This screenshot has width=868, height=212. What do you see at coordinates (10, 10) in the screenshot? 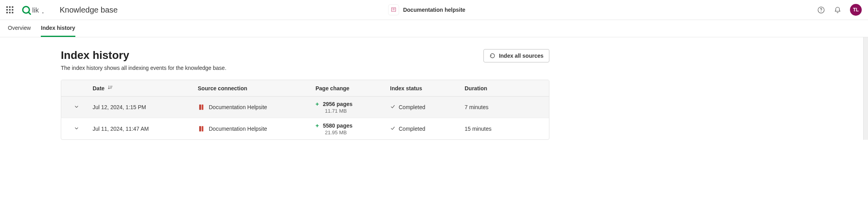
I see `app-launcher-icon` at bounding box center [10, 10].